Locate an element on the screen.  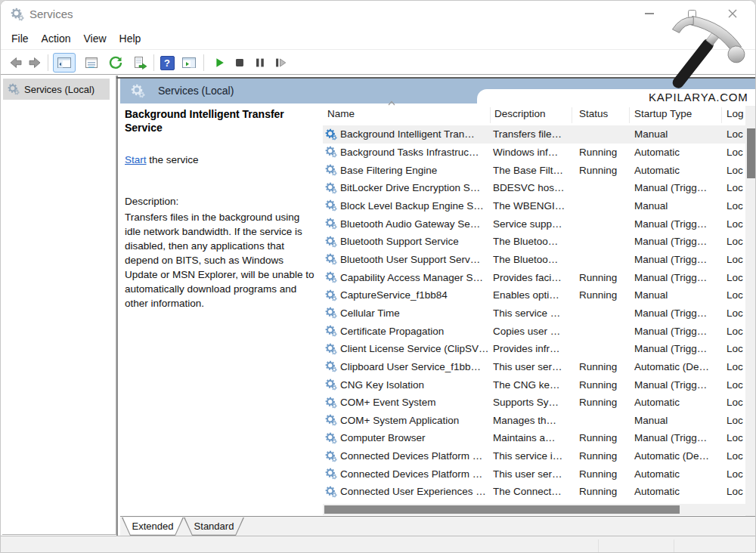
restart-service-button is located at coordinates (280, 63).